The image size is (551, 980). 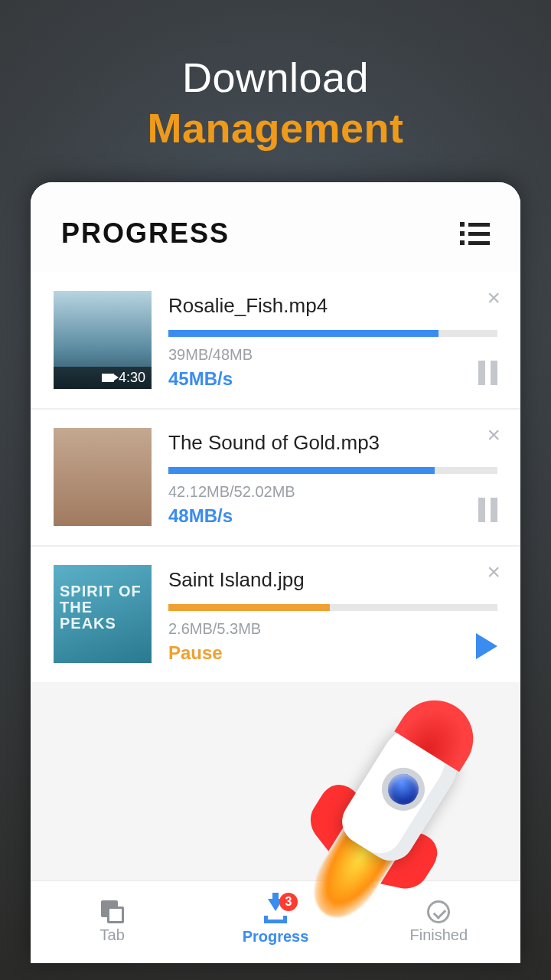 What do you see at coordinates (132, 378) in the screenshot?
I see `video-duration: 4:30` at bounding box center [132, 378].